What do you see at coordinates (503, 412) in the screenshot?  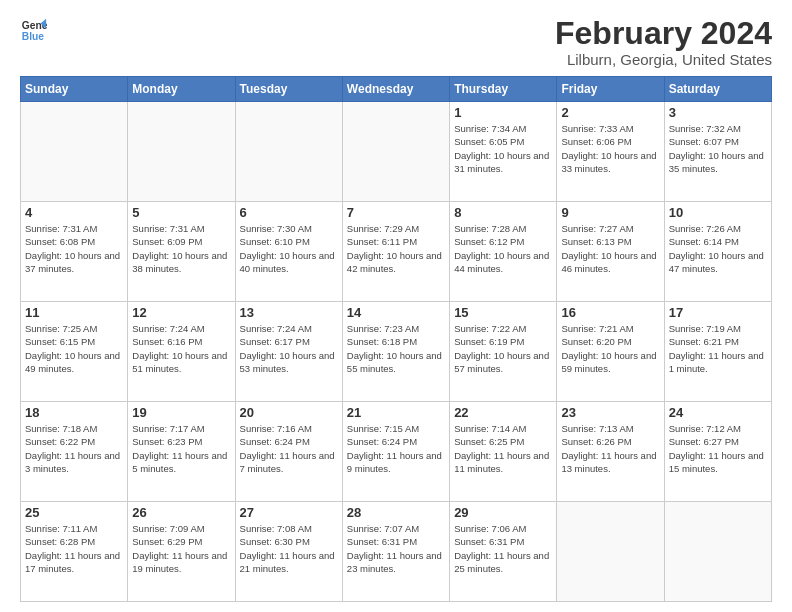 I see `day-number: 22` at bounding box center [503, 412].